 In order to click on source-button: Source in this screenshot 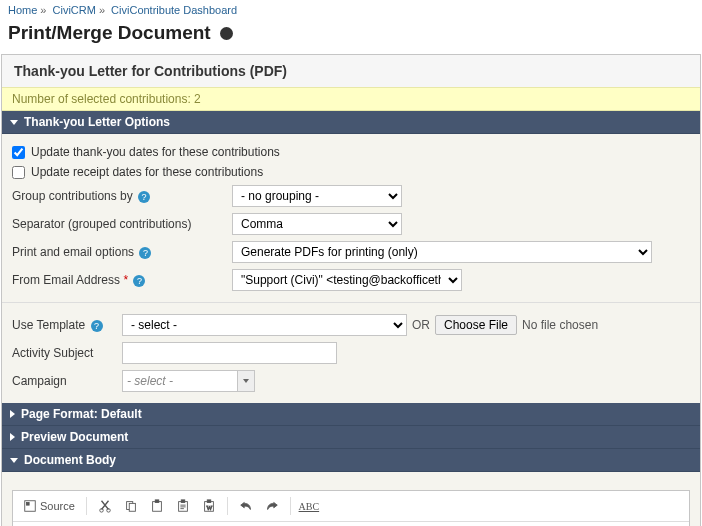, I will do `click(49, 506)`.